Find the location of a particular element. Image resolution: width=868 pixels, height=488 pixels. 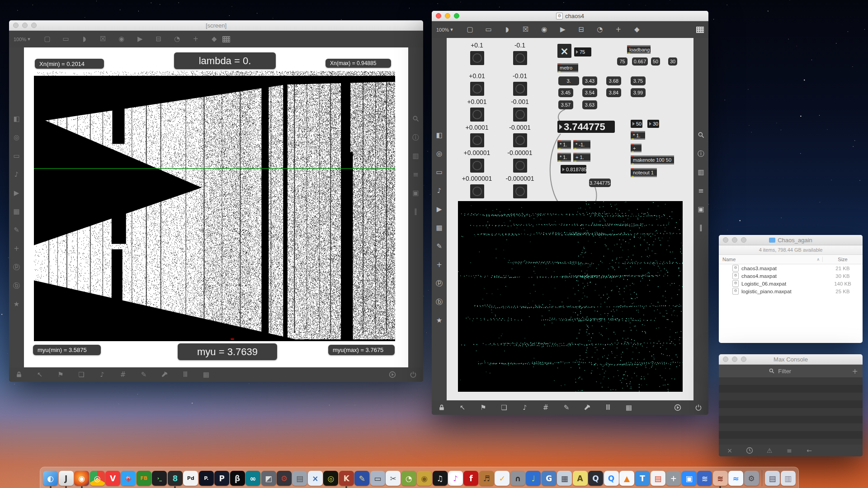

dock-item-home-g-app: G is located at coordinates (549, 479).